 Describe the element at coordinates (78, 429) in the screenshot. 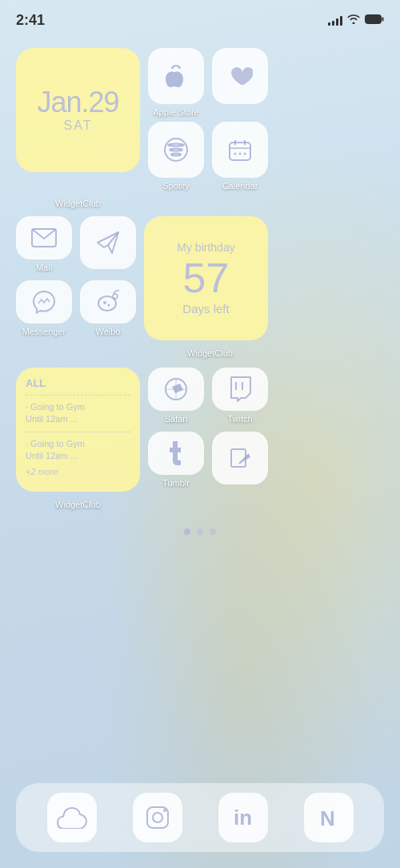

I see `reminder-widget: ALL · Going to GymUntil 12am ... · Going…` at that location.